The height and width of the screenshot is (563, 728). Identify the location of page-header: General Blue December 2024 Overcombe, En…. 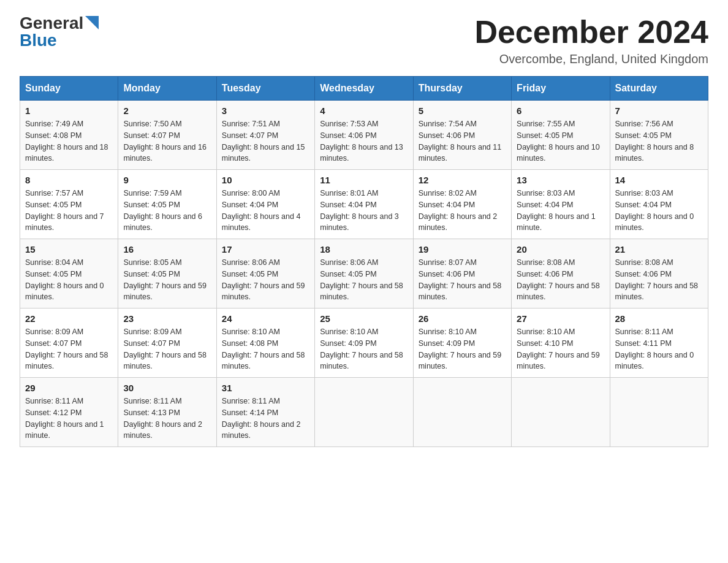
(364, 40).